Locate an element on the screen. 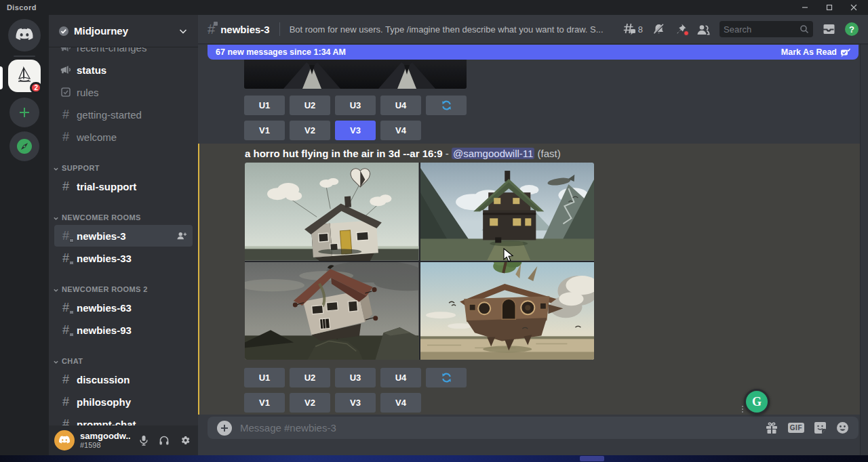  channel-discussion: # discussion is located at coordinates (123, 379).